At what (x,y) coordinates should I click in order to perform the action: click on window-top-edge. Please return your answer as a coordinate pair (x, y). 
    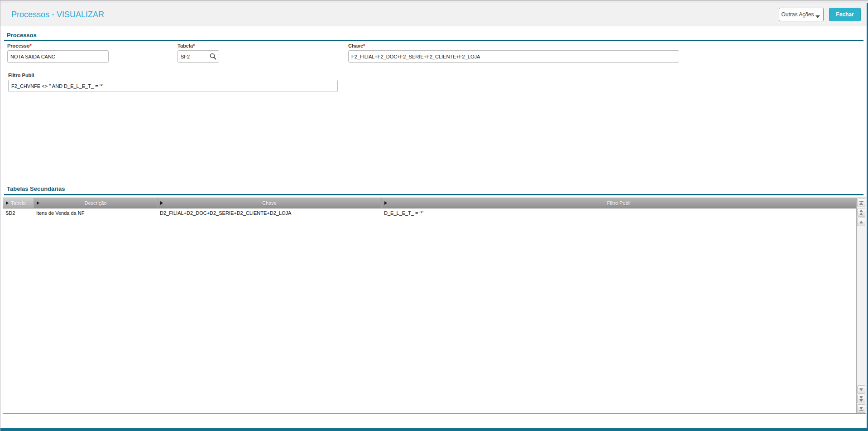
    Looking at the image, I should click on (434, 2).